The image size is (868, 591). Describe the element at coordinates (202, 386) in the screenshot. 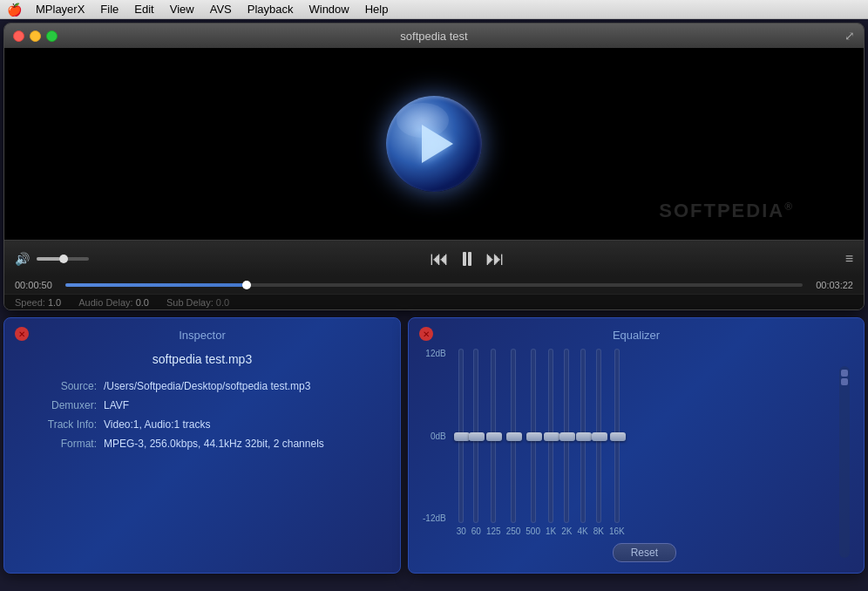

I see `source-row: Source: /Users/Softpedia/Desktop/softped…` at that location.